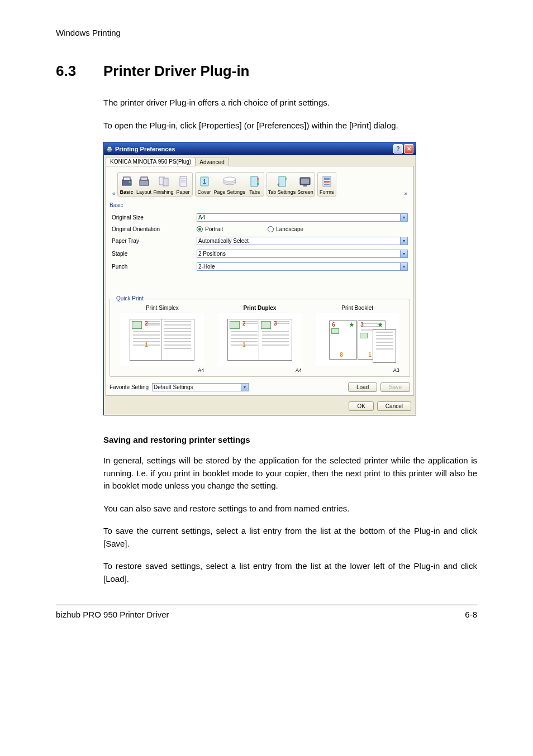 Image resolution: width=533 pixels, height=756 pixels. Describe the element at coordinates (291, 509) in the screenshot. I see `paragraph-4: You can also save and restore settings t…` at that location.